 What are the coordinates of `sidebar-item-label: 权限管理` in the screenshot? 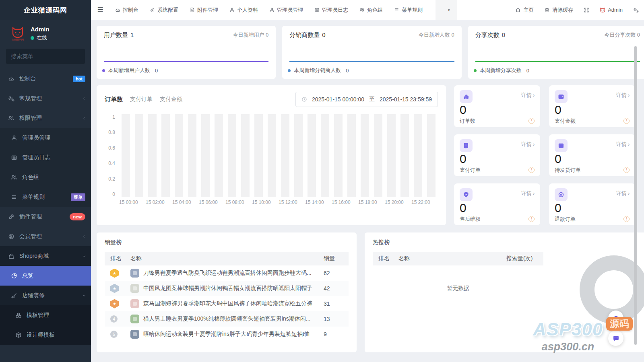 It's located at (31, 118).